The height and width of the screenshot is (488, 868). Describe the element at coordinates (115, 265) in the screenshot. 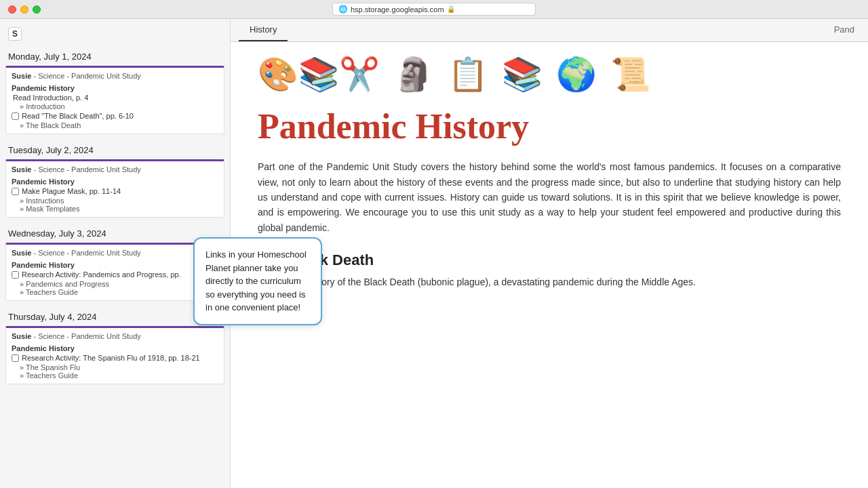

I see `activity-title-wednesday: Pandemic History` at that location.